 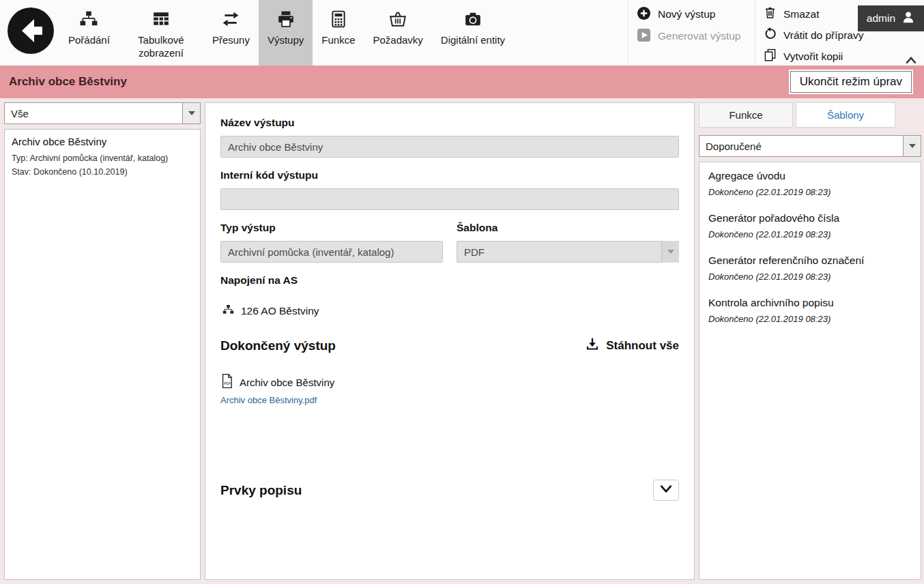 I want to click on as-link-item: 126 AO Běstviny, so click(x=450, y=311).